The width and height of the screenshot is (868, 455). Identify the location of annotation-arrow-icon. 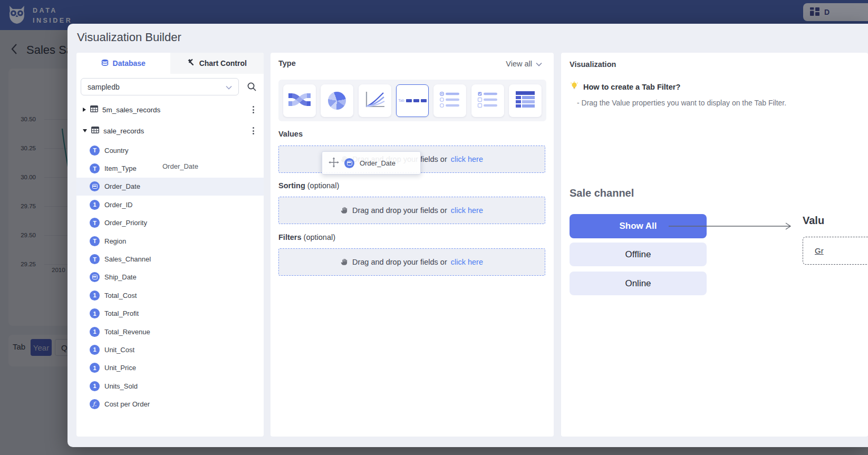
(732, 226).